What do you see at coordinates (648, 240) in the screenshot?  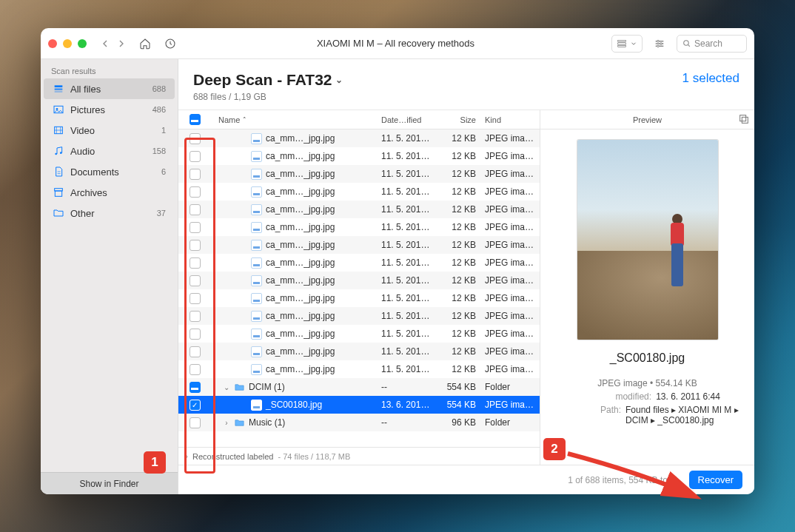 I see `preview-thumbnail` at bounding box center [648, 240].